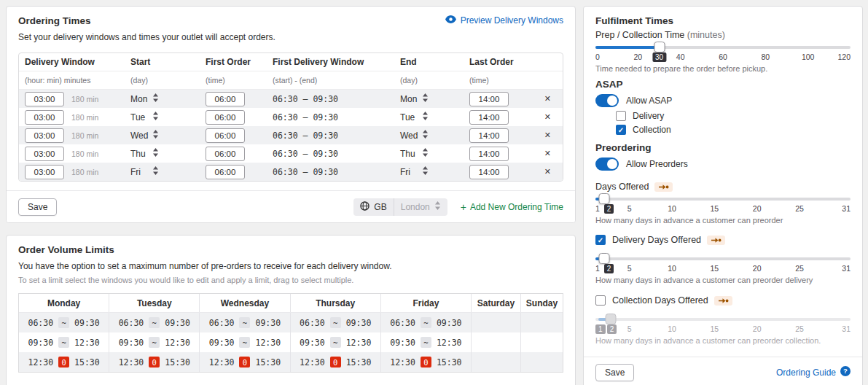 The image size is (868, 385). Describe the element at coordinates (601, 300) in the screenshot. I see `collection-days-checkbox` at that location.